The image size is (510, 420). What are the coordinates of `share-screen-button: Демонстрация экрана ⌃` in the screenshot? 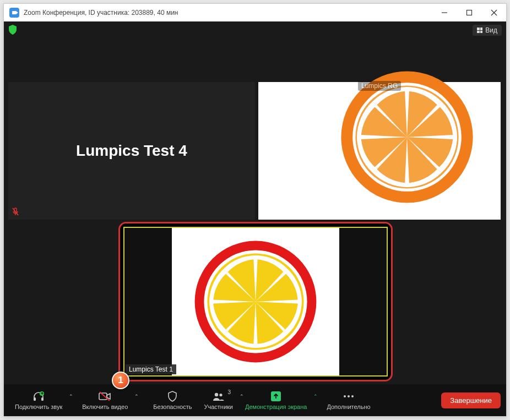 It's located at (276, 400).